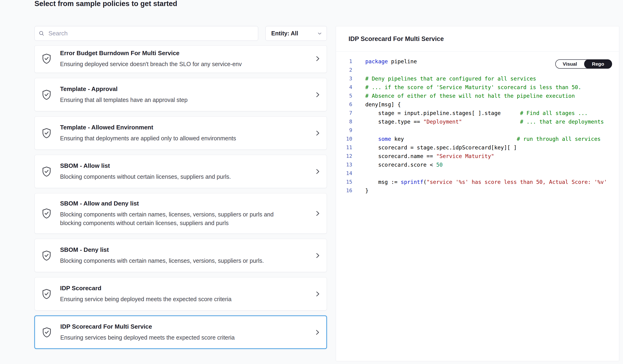 This screenshot has height=364, width=623. I want to click on toggle-rego: Rego, so click(598, 64).